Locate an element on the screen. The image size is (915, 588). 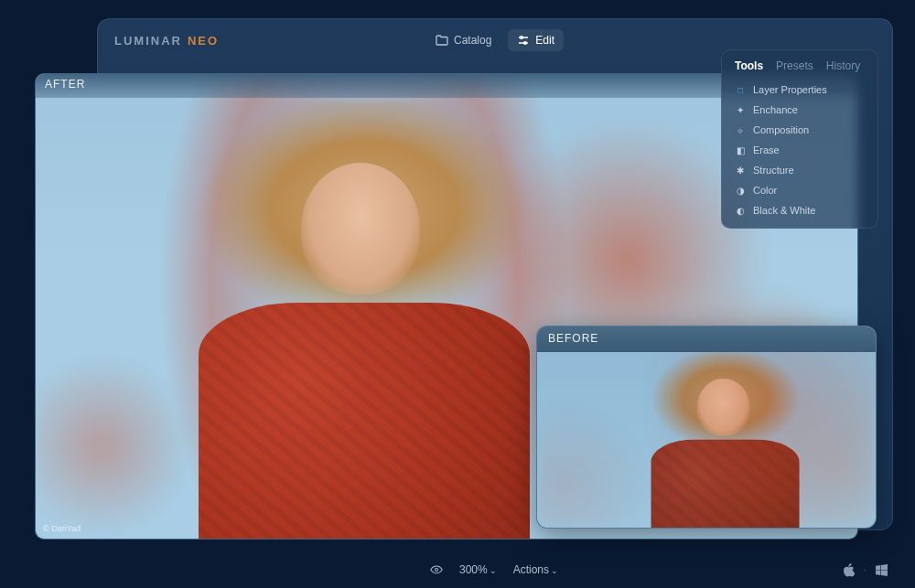
tool-label: Composition is located at coordinates (781, 130).